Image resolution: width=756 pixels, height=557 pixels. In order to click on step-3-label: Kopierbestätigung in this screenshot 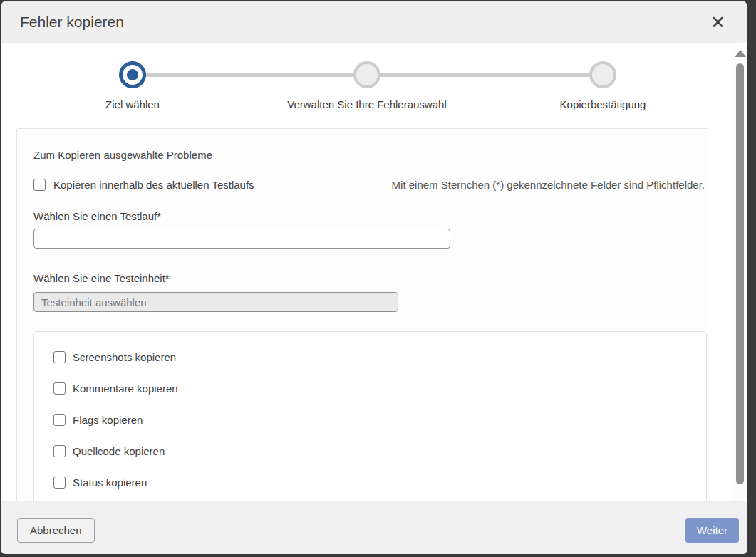, I will do `click(603, 104)`.